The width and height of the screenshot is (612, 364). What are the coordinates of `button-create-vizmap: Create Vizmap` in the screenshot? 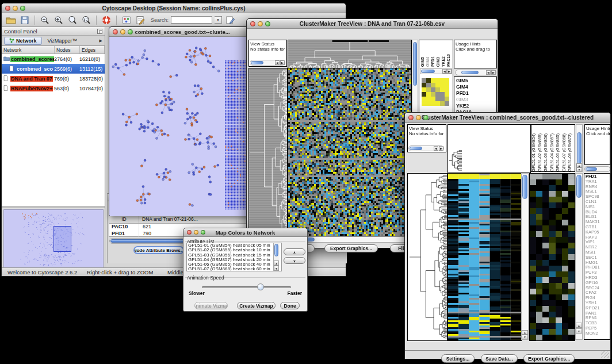 It's located at (257, 306).